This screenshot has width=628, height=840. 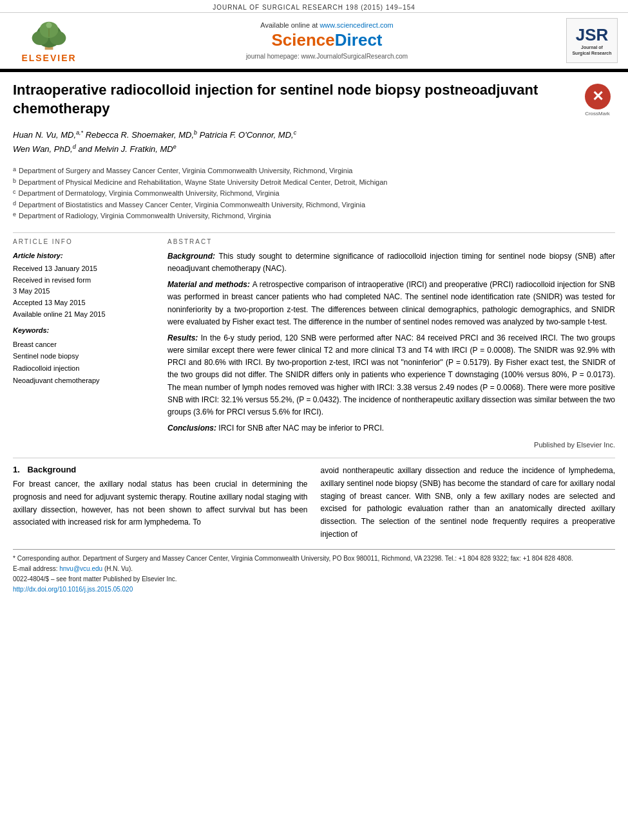 I want to click on keyword-2: Sentinel node biopsy, so click(x=84, y=357).